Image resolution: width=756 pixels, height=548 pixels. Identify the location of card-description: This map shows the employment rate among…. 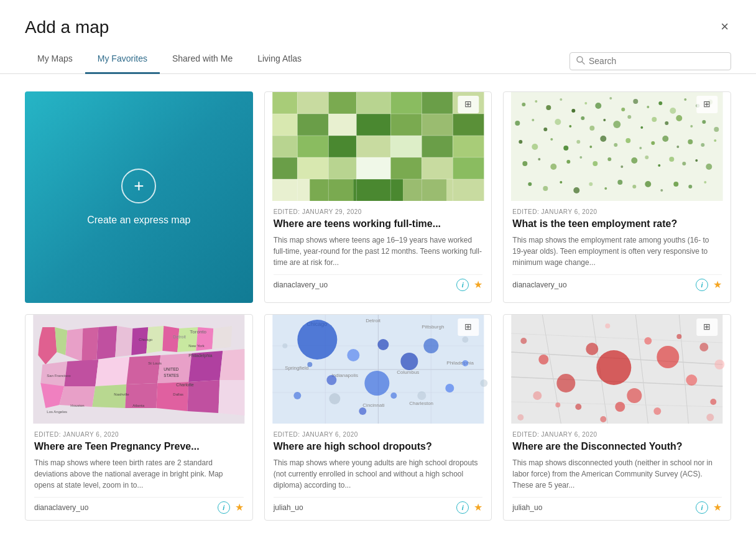
(617, 251).